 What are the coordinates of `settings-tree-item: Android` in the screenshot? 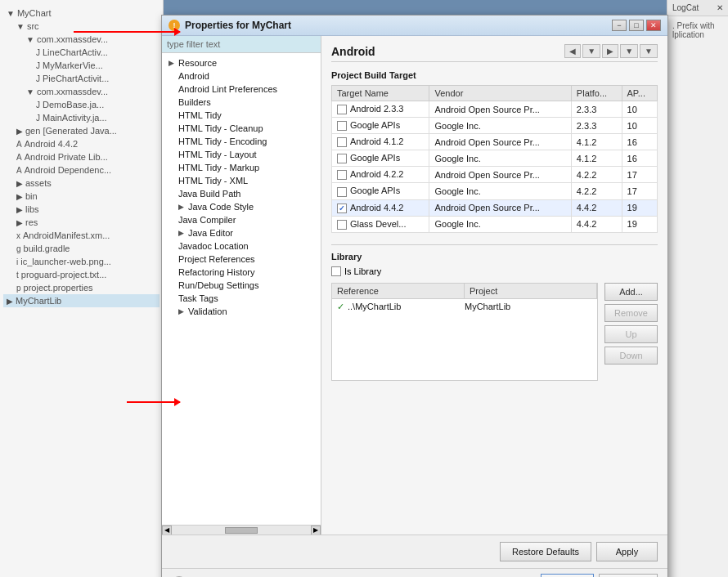 It's located at (241, 76).